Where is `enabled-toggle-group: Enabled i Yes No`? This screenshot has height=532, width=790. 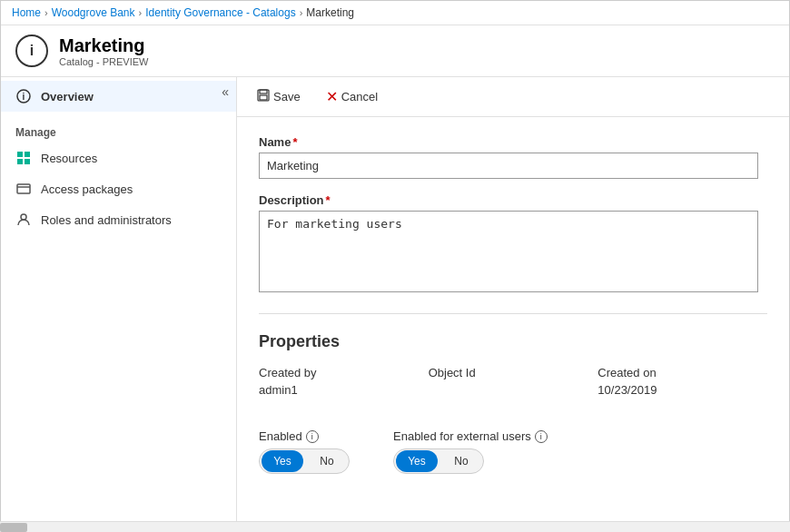
enabled-toggle-group: Enabled i Yes No is located at coordinates (304, 452).